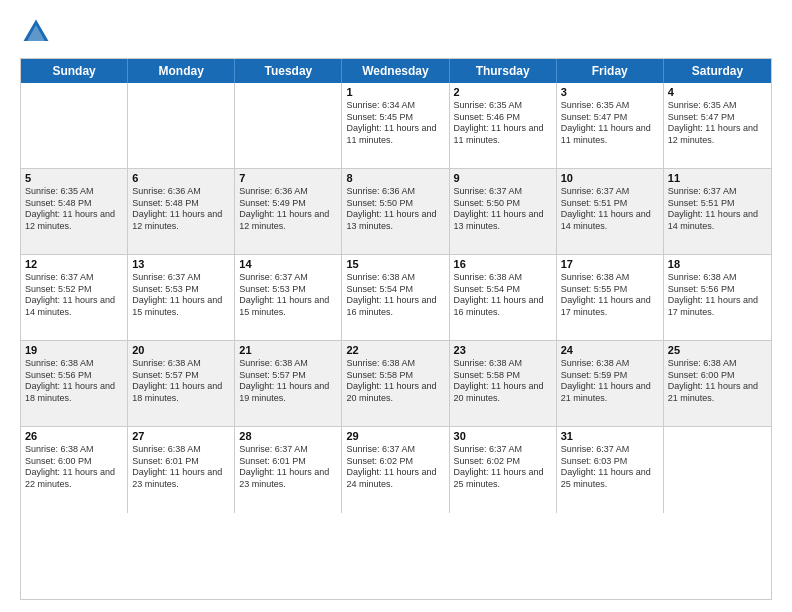  Describe the element at coordinates (396, 71) in the screenshot. I see `header-day-wednesday: Wednesday` at that location.